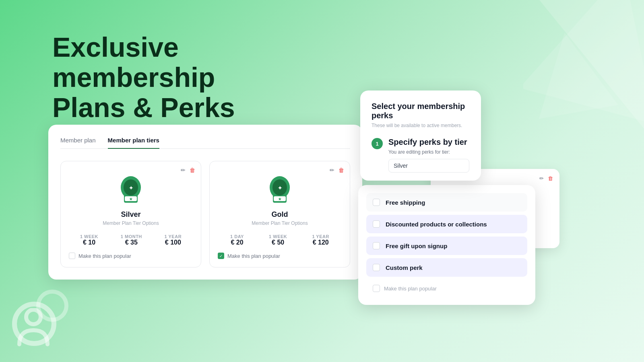 Image resolution: width=644 pixels, height=362 pixels. Describe the element at coordinates (447, 246) in the screenshot. I see `perk-item-free-gift: Free gift upon signup` at that location.